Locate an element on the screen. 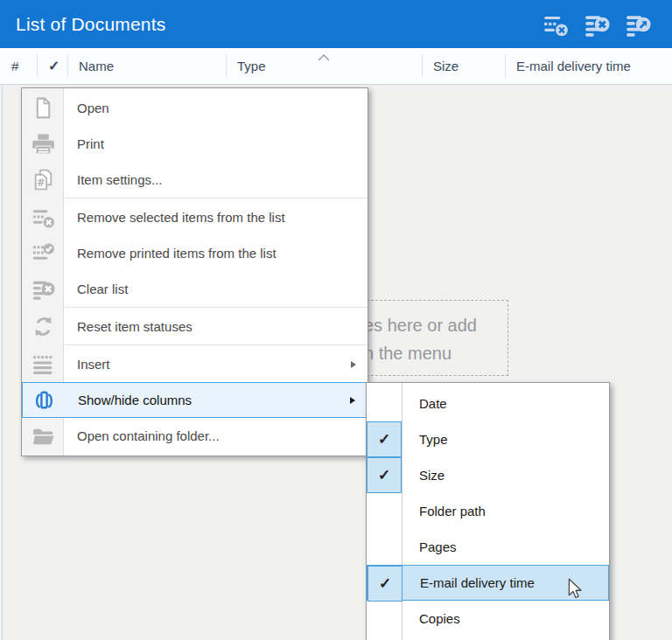  remove-selected-items-icon is located at coordinates (556, 24).